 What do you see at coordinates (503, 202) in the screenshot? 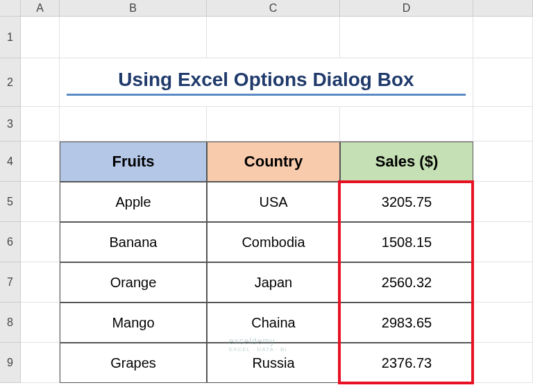
I see `cell-E5` at bounding box center [503, 202].